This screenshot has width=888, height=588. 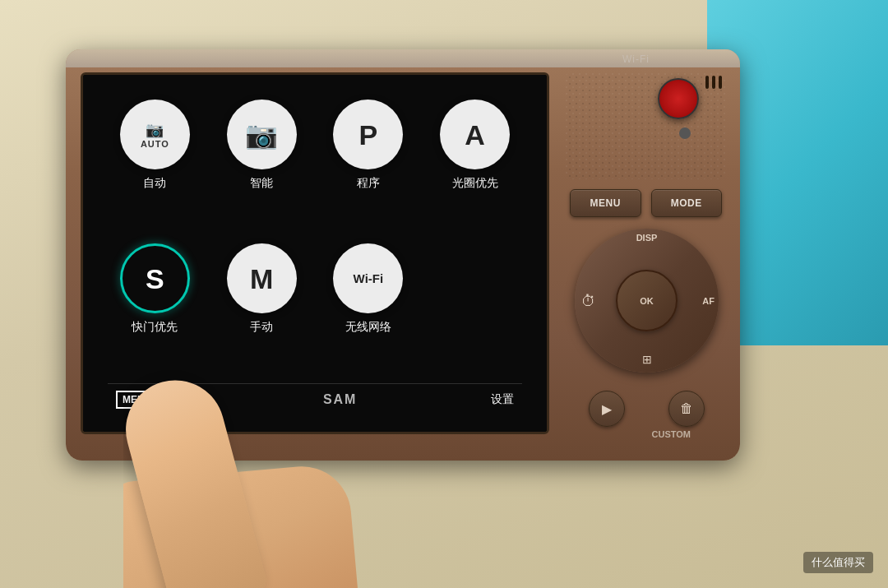 I want to click on auto-icon: 📷 AUTO, so click(x=155, y=135).